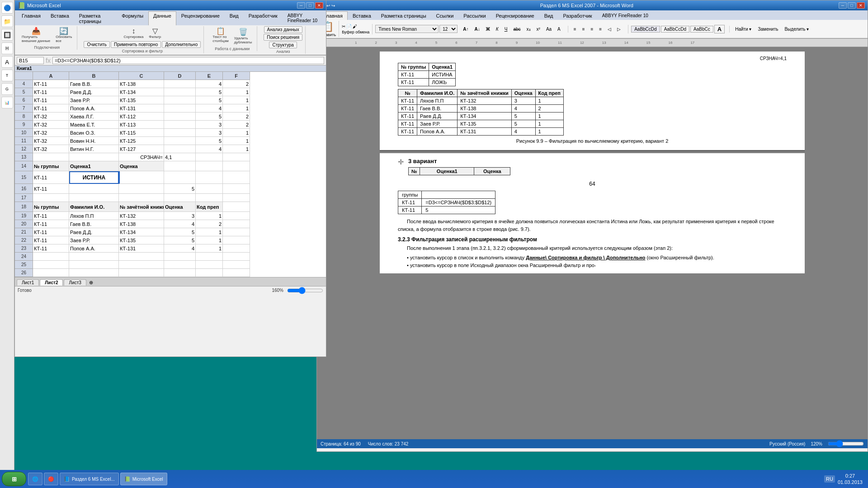 The image size is (868, 488). Describe the element at coordinates (7, 75) in the screenshot. I see `trace-icon: T` at that location.